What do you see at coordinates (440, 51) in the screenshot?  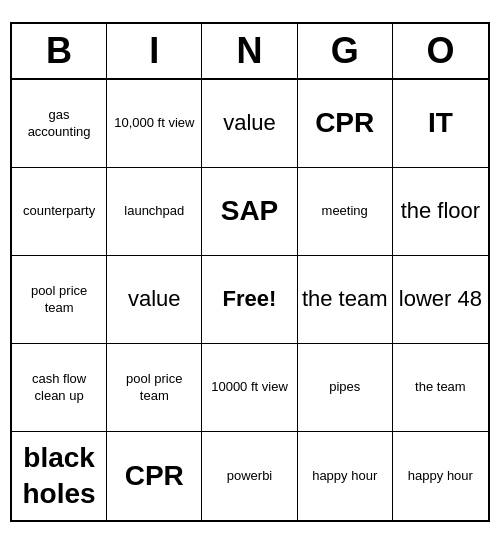 I see `header-letter: O` at bounding box center [440, 51].